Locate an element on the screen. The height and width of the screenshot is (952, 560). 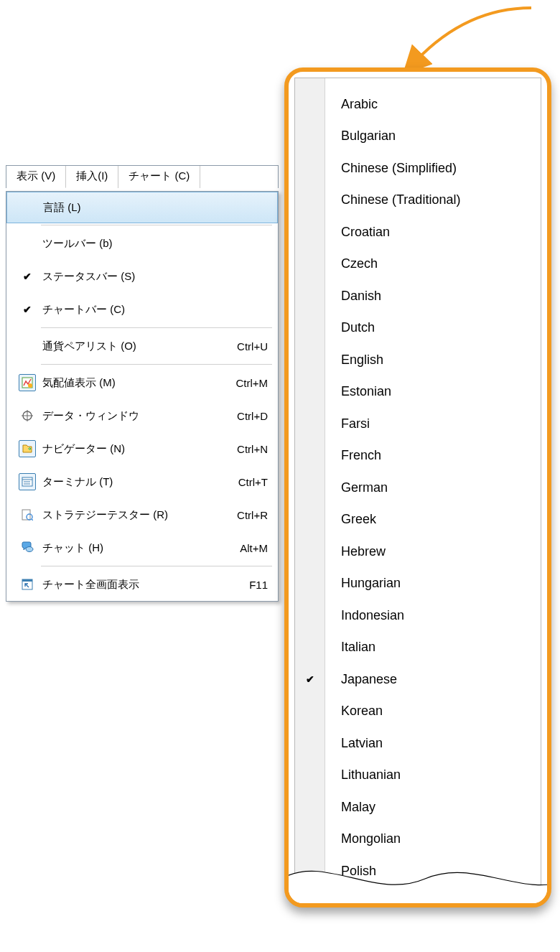
menu-item-label: チャット (H) is located at coordinates (139, 549).